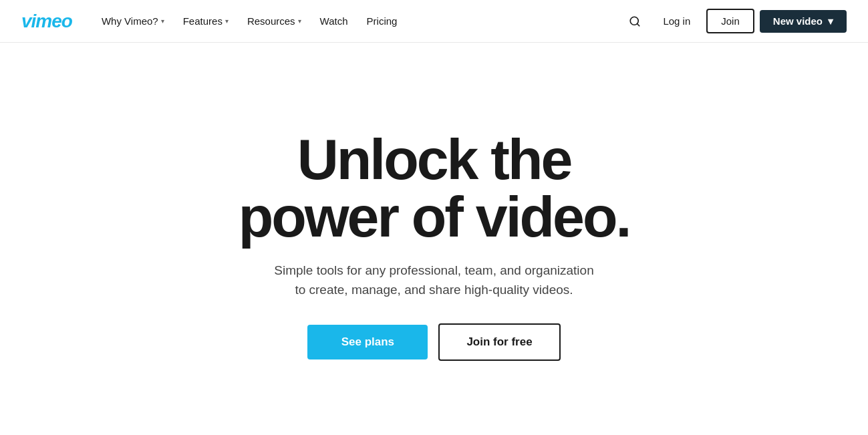  Describe the element at coordinates (434, 21) in the screenshot. I see `navbar: vimeo Why Vimeo? ▾ Features ▾ Resources …` at that location.